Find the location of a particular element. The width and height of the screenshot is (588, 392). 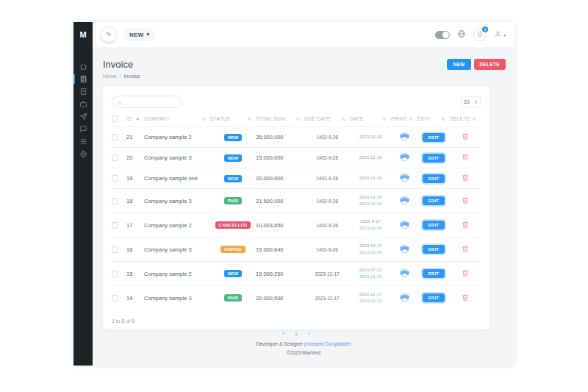

user-menu: ▾ is located at coordinates (500, 35).